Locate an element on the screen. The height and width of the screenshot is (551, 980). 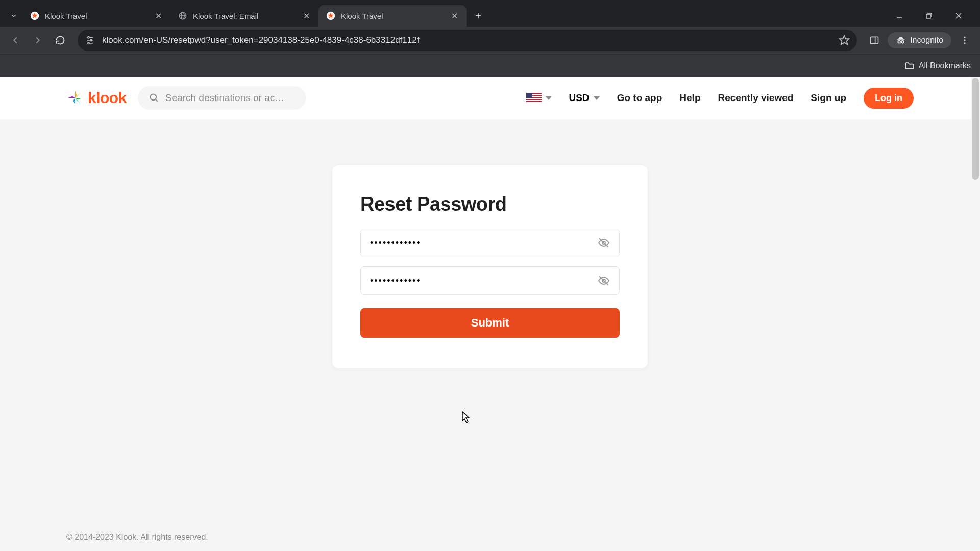
us-flag-icon is located at coordinates (534, 98).